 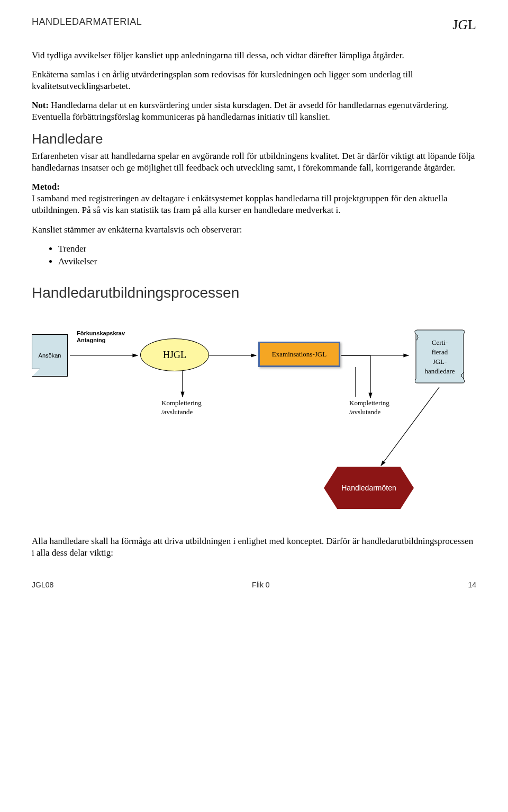 What do you see at coordinates (254, 585) in the screenshot?
I see `page-footer: JGL08 Flik 0 14` at bounding box center [254, 585].